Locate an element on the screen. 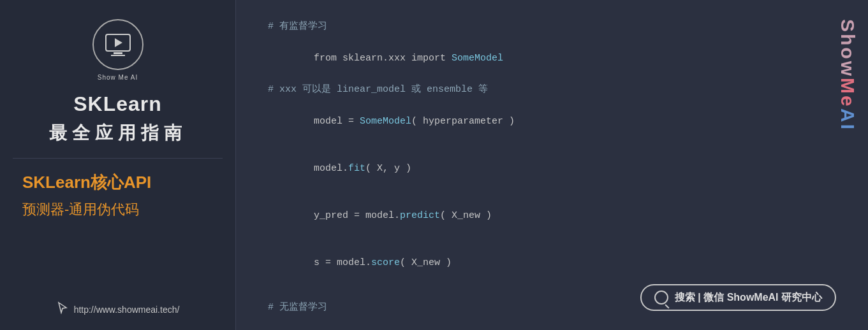  subtitle-predictor: 预测器-通用伪代码 is located at coordinates (117, 210).